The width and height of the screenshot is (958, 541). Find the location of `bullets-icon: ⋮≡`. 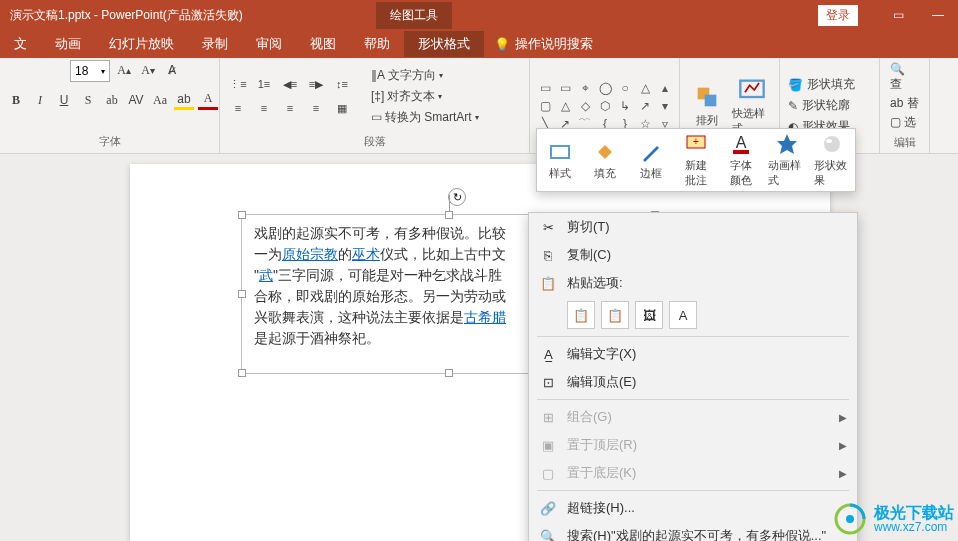

bullets-icon: ⋮≡ is located at coordinates (238, 84).